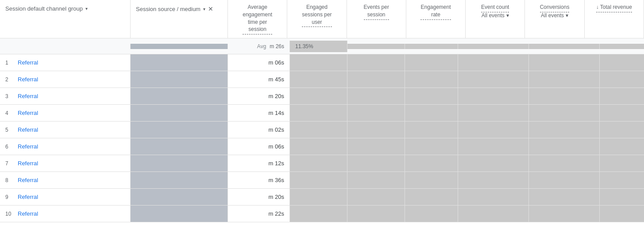  I want to click on row-num-1: 2, so click(9, 80).